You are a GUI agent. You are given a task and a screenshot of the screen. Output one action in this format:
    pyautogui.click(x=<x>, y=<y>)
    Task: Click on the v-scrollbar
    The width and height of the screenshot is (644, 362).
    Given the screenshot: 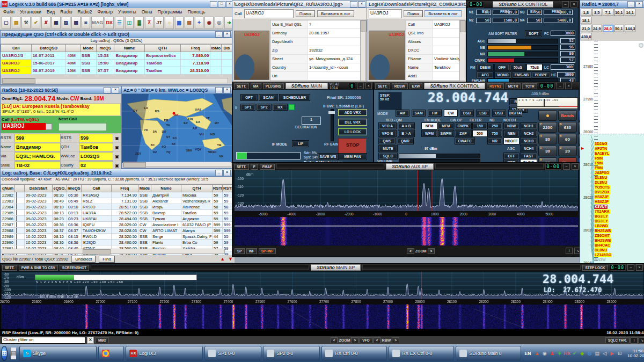 What is the action you would take?
    pyautogui.click(x=363, y=50)
    